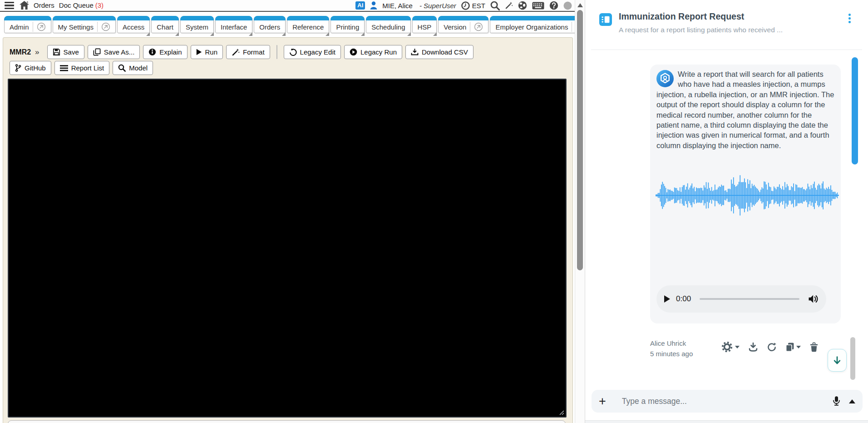 The height and width of the screenshot is (423, 868). Describe the element at coordinates (207, 52) in the screenshot. I see `run-button: Run` at that location.